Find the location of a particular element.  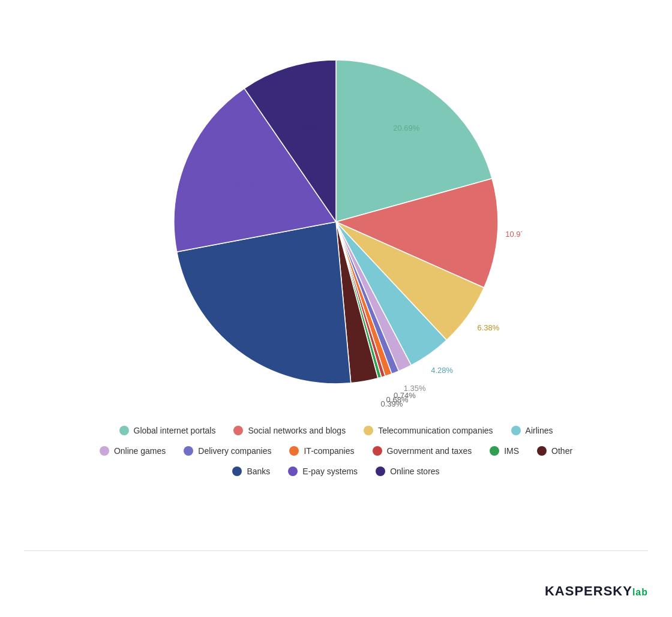

legend-label: Online stores is located at coordinates (415, 471).